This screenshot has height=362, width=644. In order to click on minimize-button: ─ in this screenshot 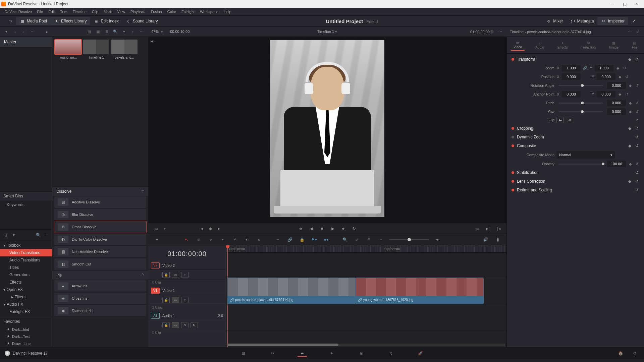, I will do `click(612, 4)`.